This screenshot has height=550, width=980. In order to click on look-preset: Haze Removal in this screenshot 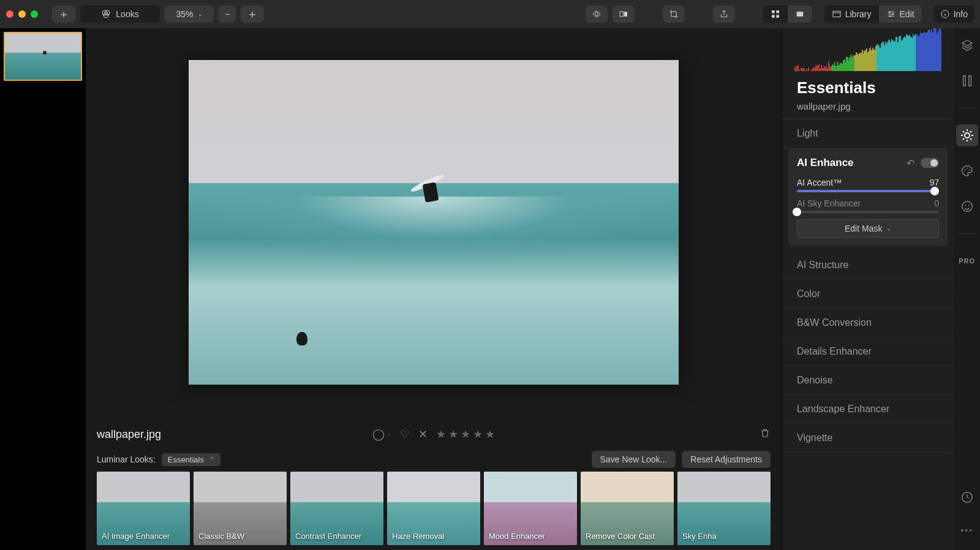, I will do `click(434, 508)`.